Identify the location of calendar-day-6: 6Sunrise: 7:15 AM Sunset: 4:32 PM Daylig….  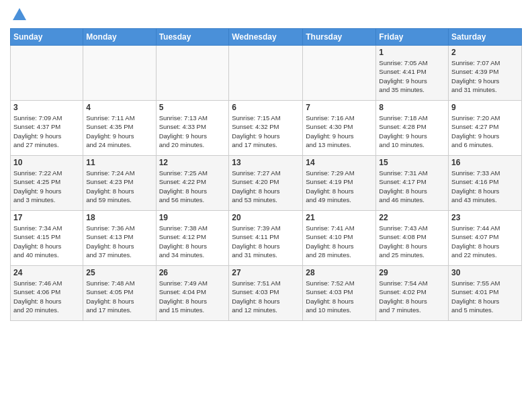
(266, 128).